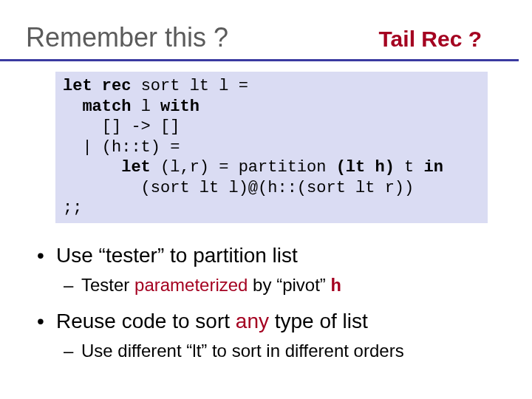 The width and height of the screenshot is (532, 399). I want to click on bullet-code: h, so click(335, 287).